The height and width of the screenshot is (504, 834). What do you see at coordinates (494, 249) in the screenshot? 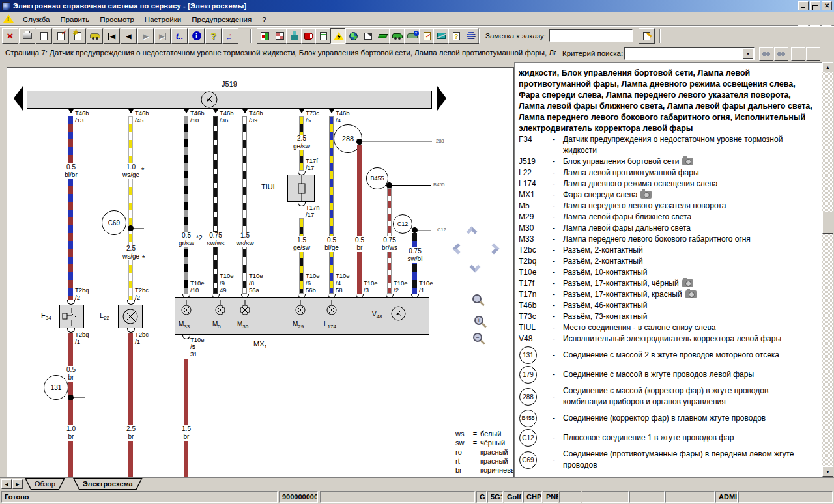
I see `pan-right-arrow` at bounding box center [494, 249].